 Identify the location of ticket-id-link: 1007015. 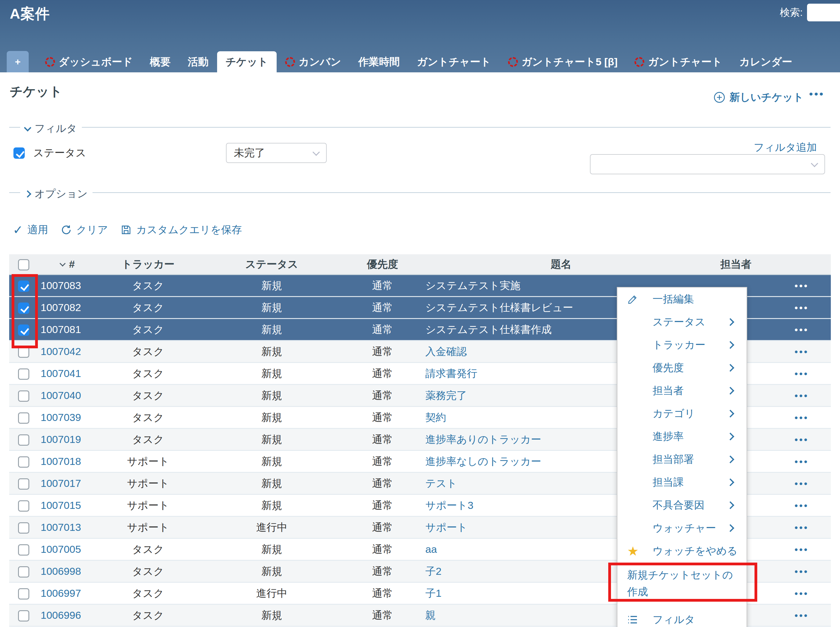
(61, 505).